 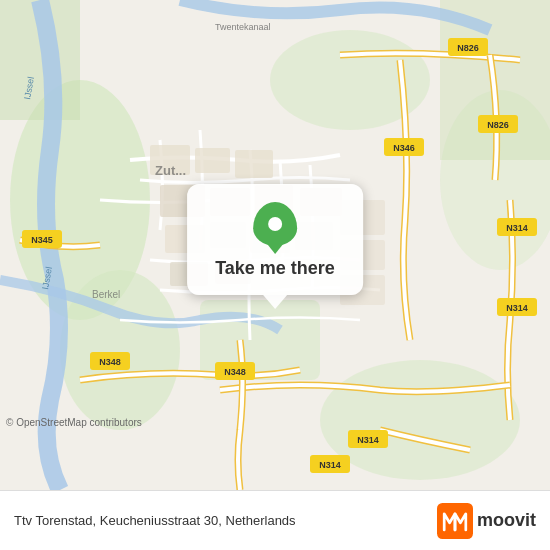 I want to click on take-me-there-button: Take me there, so click(x=275, y=268).